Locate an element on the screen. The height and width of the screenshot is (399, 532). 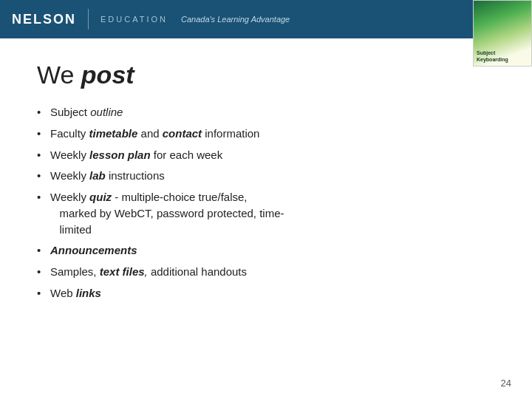
tagline: Canada's Learning Advantage is located at coordinates (235, 19).